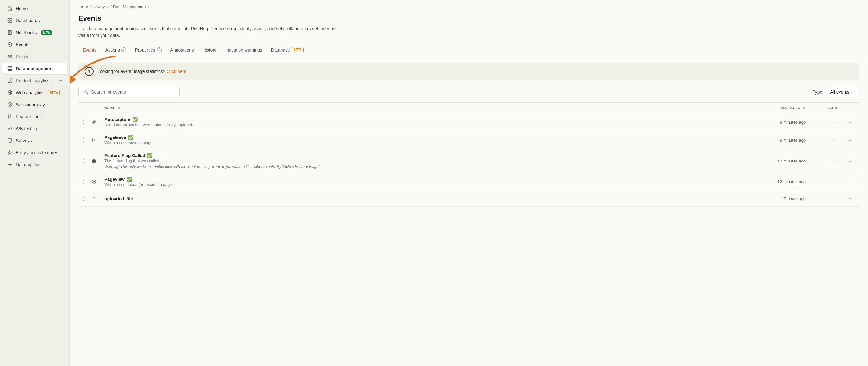  I want to click on tab-database: Database BETA, so click(287, 50).